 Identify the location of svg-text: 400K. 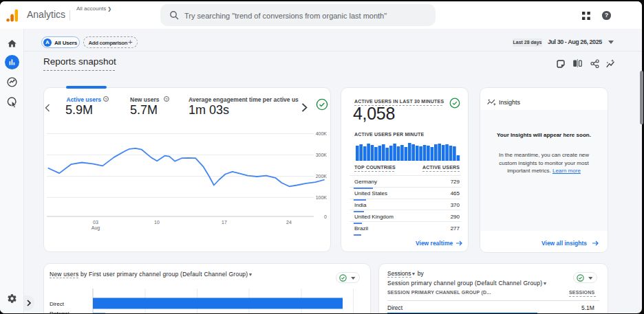
(322, 133).